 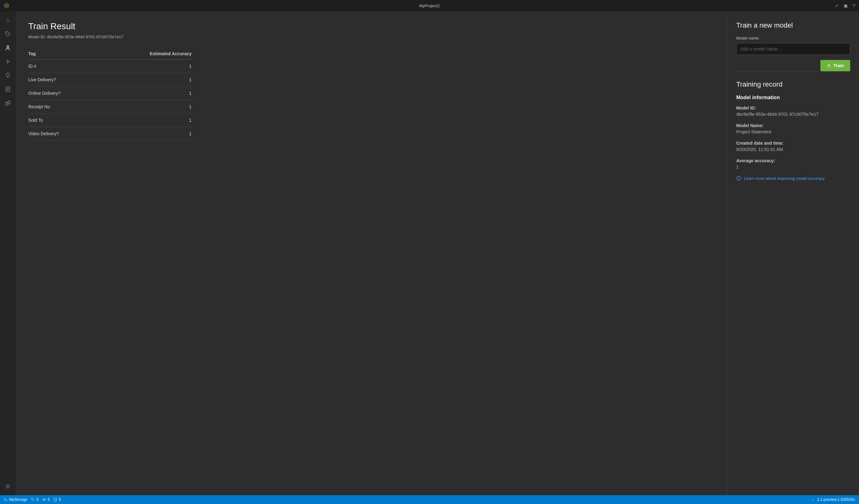 I want to click on learn-more-link: Learn more about improving model accurac…, so click(x=793, y=178).